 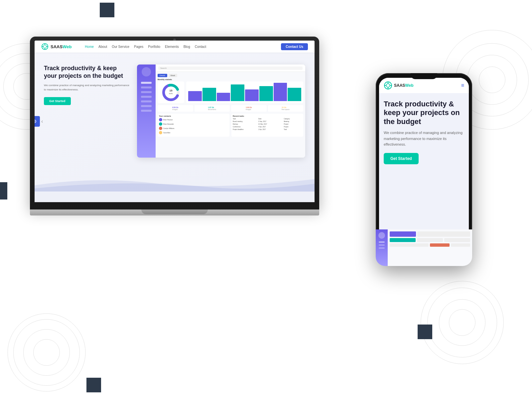 I want to click on dash-sidebar, so click(x=146, y=111).